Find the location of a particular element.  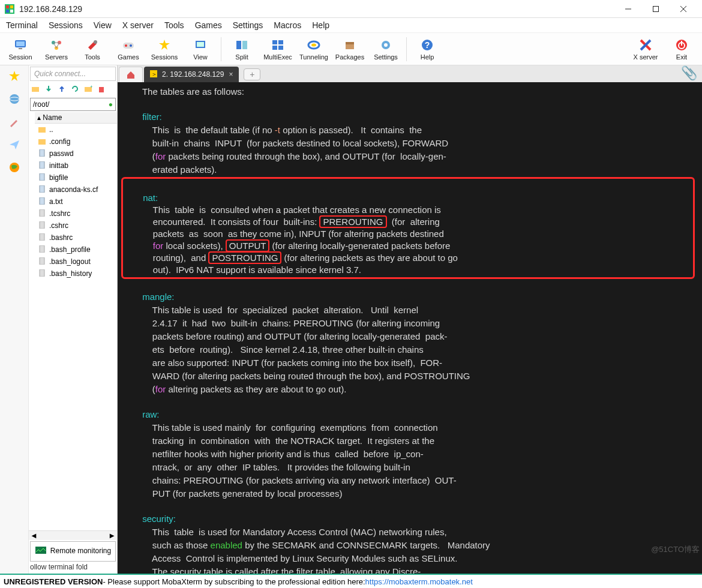

tool-exit: Exit is located at coordinates (682, 49).